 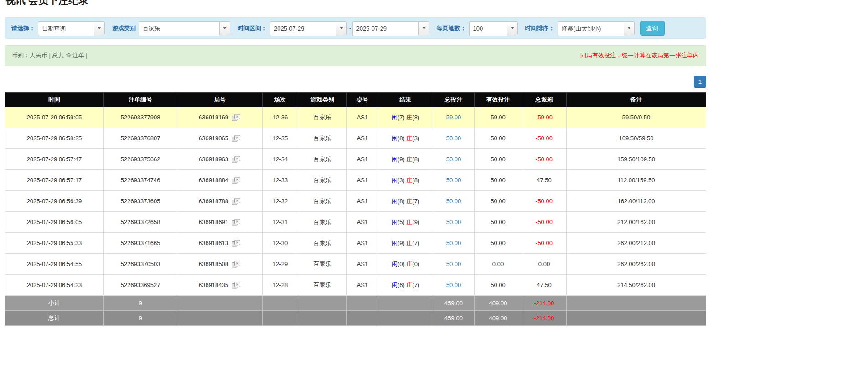 What do you see at coordinates (454, 118) in the screenshot?
I see `total-bet-cell: 59.00` at bounding box center [454, 118].